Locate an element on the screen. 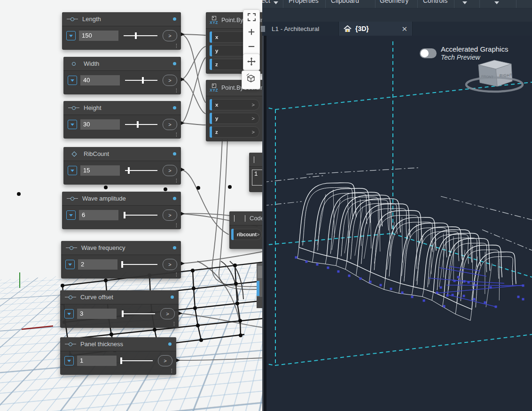 This screenshot has height=411, width=532. port-chevron: > is located at coordinates (256, 118).